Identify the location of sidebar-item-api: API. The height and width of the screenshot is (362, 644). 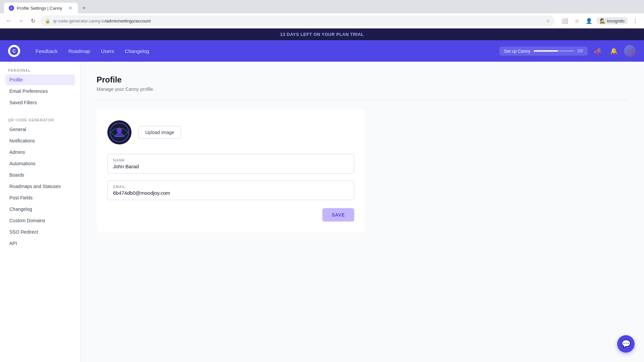
(40, 243).